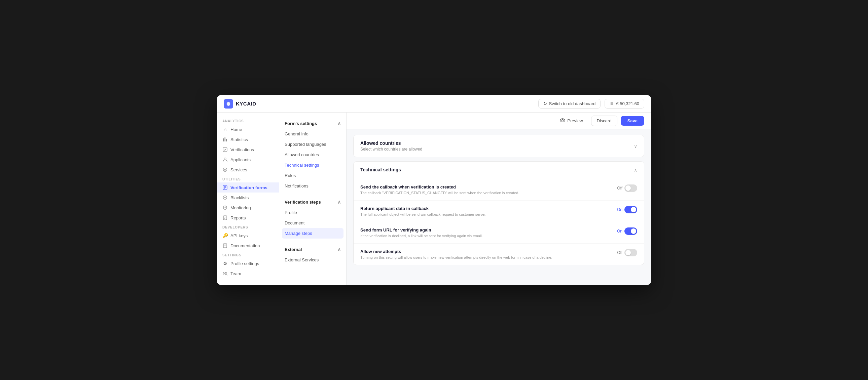 The width and height of the screenshot is (868, 380). What do you see at coordinates (248, 170) in the screenshot?
I see `sidebar-item-services: Services` at bounding box center [248, 170].